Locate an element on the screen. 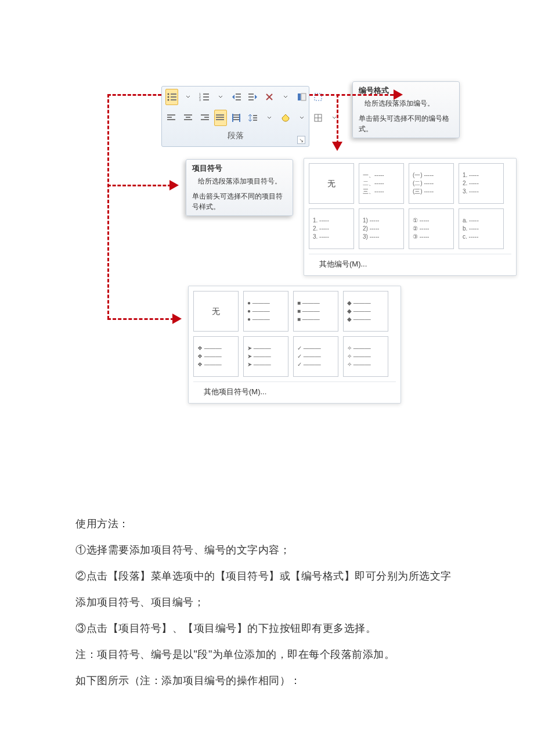 This screenshot has width=534, height=756. gallery-cell: ◆ ———◆ ———◆ ——— is located at coordinates (366, 311).